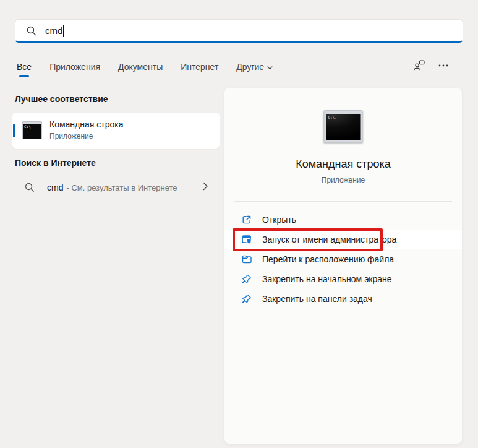 This screenshot has height=448, width=478. I want to click on search-input-value: cmd, so click(54, 31).